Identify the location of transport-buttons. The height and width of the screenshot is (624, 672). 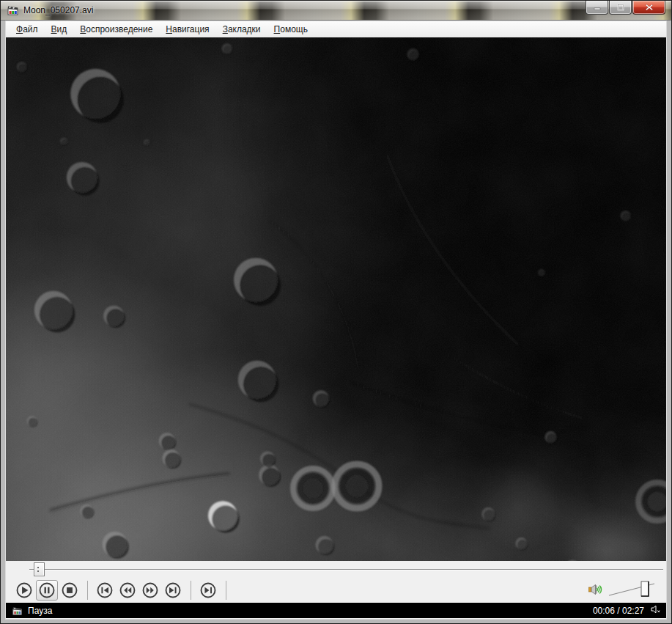
(123, 590).